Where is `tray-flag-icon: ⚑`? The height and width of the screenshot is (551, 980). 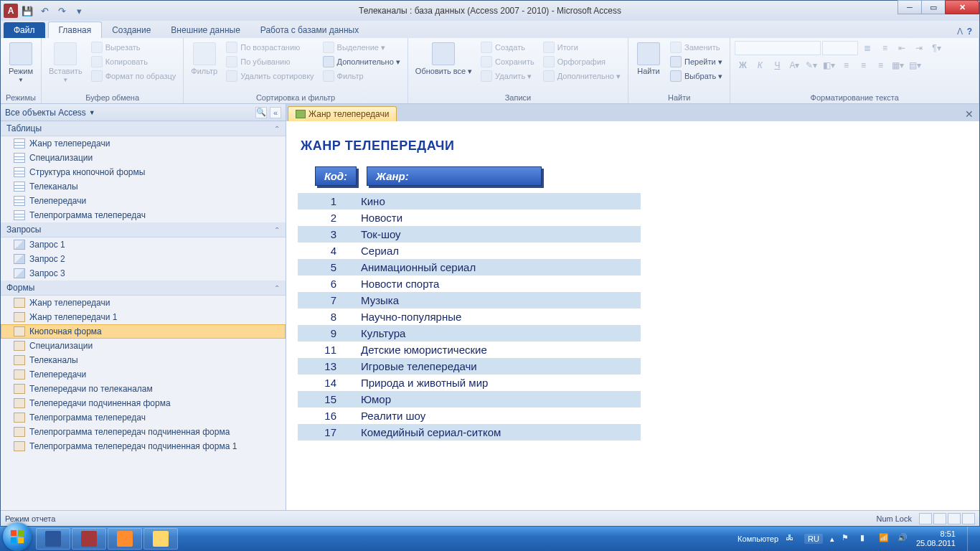 tray-flag-icon: ⚑ is located at coordinates (847, 539).